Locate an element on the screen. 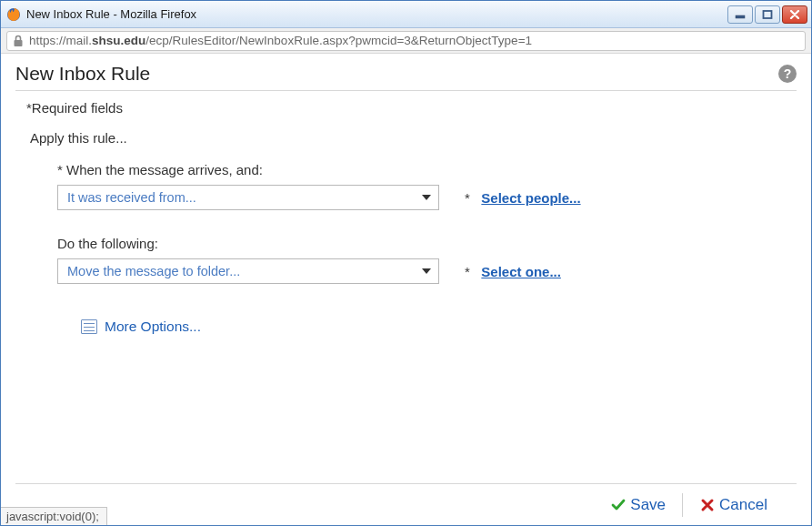  apply-rule-label: Apply this rule... is located at coordinates (406, 138).